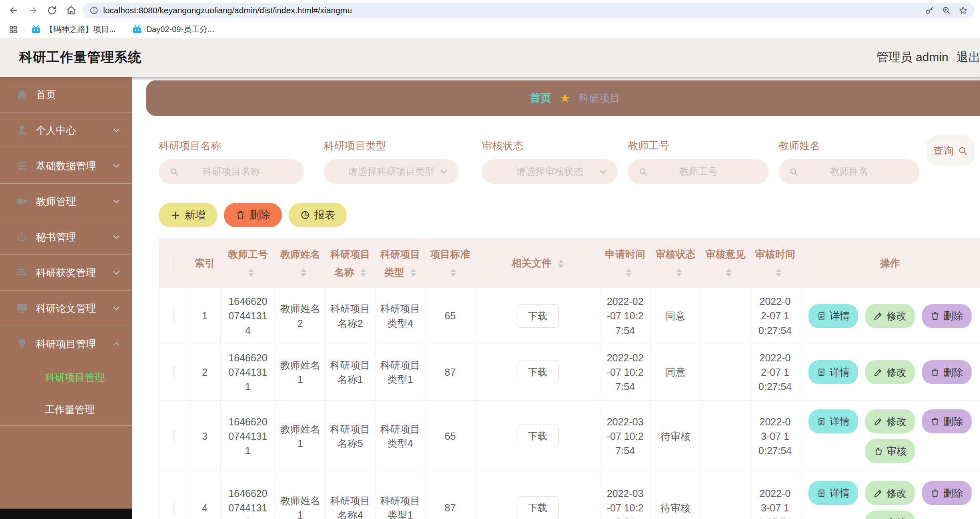 The width and height of the screenshot is (980, 519). I want to click on sidebar-item-1: 首页, so click(66, 94).